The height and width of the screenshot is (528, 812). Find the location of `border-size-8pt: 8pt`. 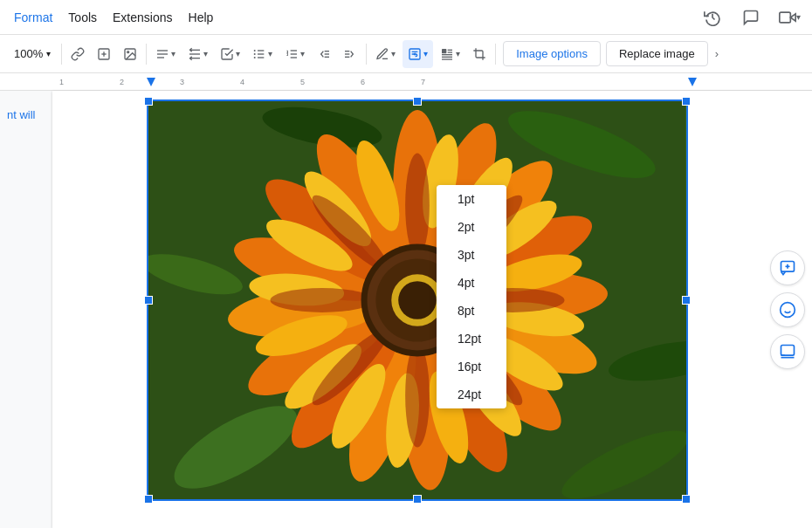

border-size-8pt: 8pt is located at coordinates (471, 311).